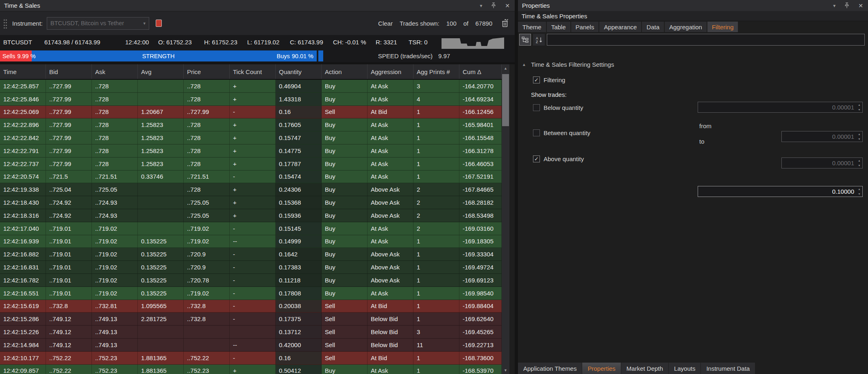 The width and height of the screenshot is (868, 374). I want to click on pin-icon, so click(494, 6).